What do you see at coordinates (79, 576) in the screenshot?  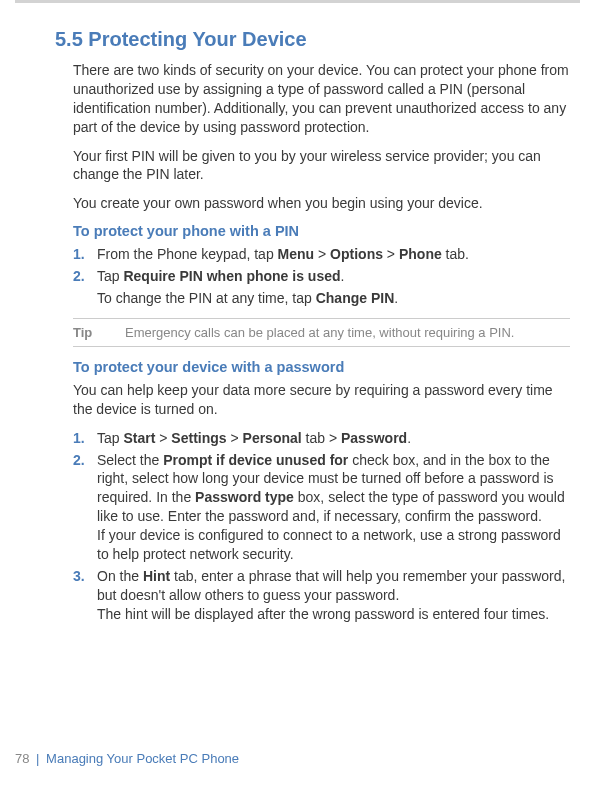 I see `list-number: 3.` at bounding box center [79, 576].